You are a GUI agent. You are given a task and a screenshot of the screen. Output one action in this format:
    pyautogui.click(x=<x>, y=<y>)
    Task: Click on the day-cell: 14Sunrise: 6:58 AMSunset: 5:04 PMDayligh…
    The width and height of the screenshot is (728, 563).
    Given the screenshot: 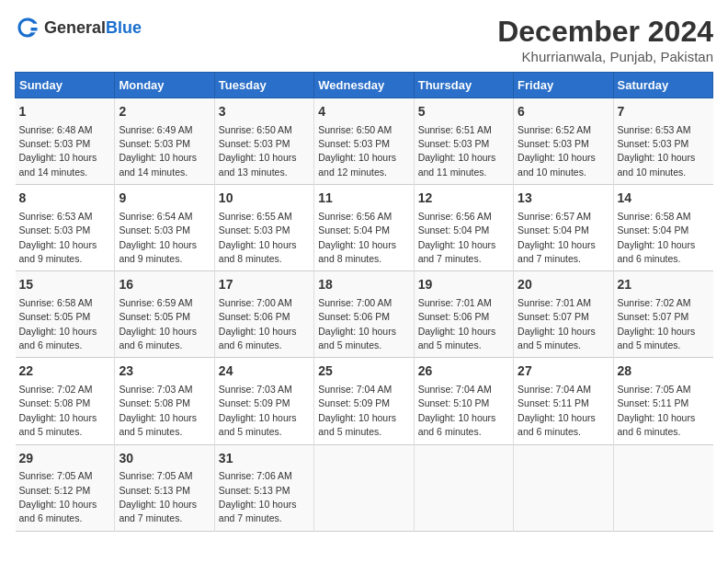 What is the action you would take?
    pyautogui.click(x=663, y=228)
    